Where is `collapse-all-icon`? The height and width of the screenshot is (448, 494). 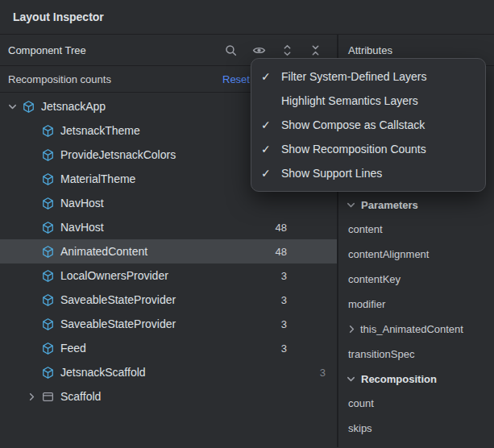
collapse-all-icon is located at coordinates (316, 50).